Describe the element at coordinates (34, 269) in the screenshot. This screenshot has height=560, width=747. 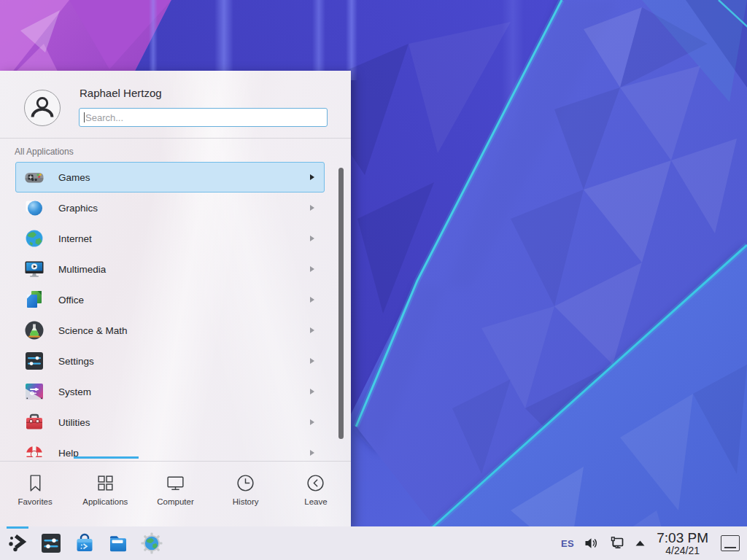
I see `monitor-play-icon` at that location.